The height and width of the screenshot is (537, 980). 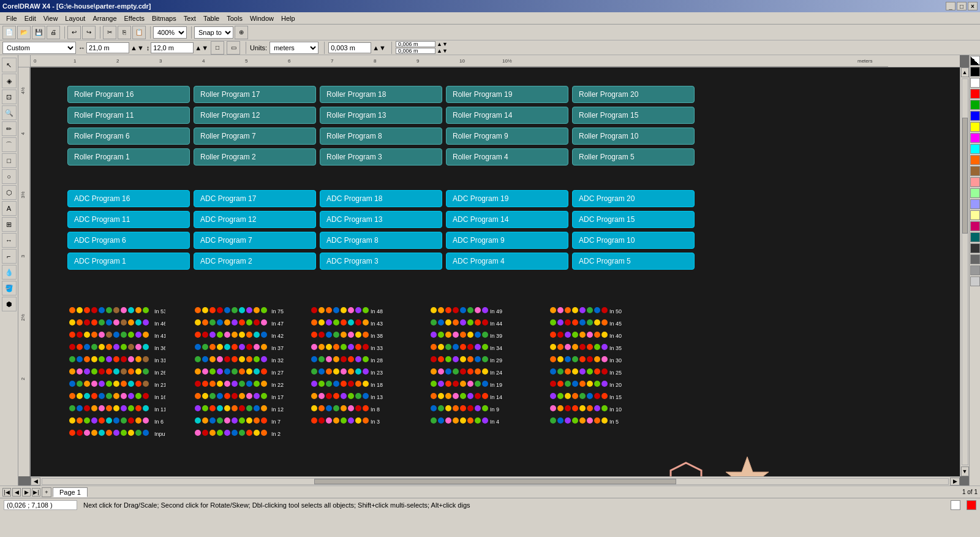 I want to click on adc-btn-6: ADC Program 6, so click(x=129, y=240).